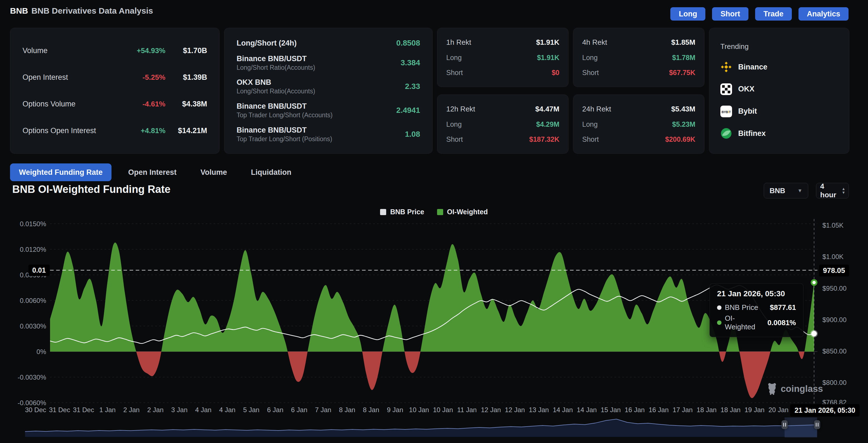 This screenshot has height=443, width=868. I want to click on x-axis-tick-label: 20 Jan, so click(778, 410).